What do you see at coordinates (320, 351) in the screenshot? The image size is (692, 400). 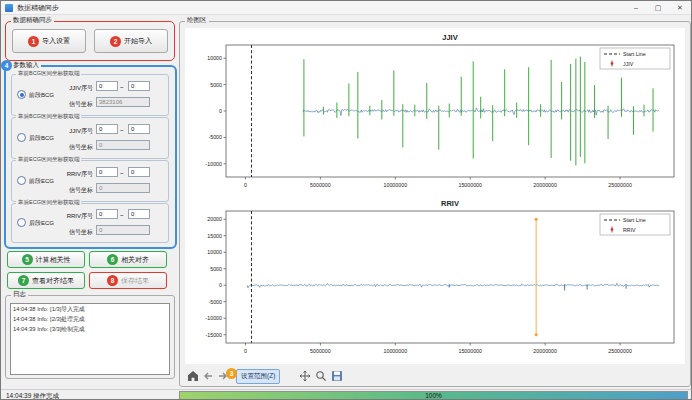 I see `svg-text: 5000000` at bounding box center [320, 351].